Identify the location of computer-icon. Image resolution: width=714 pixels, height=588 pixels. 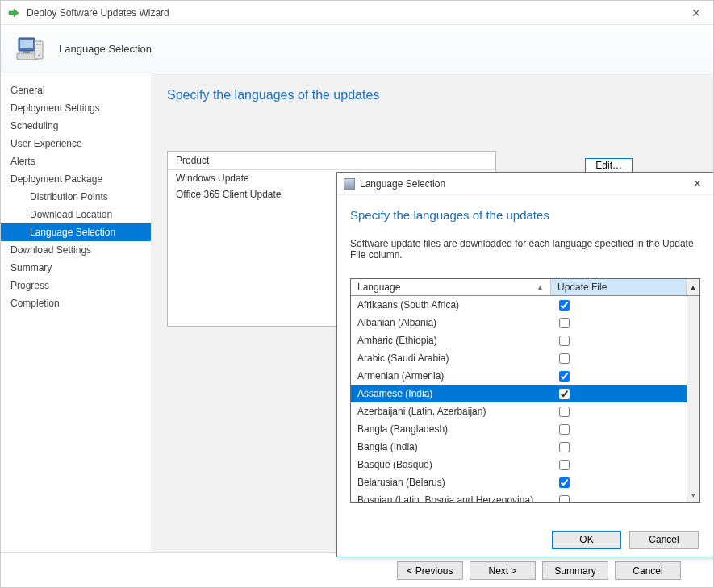
(30, 49).